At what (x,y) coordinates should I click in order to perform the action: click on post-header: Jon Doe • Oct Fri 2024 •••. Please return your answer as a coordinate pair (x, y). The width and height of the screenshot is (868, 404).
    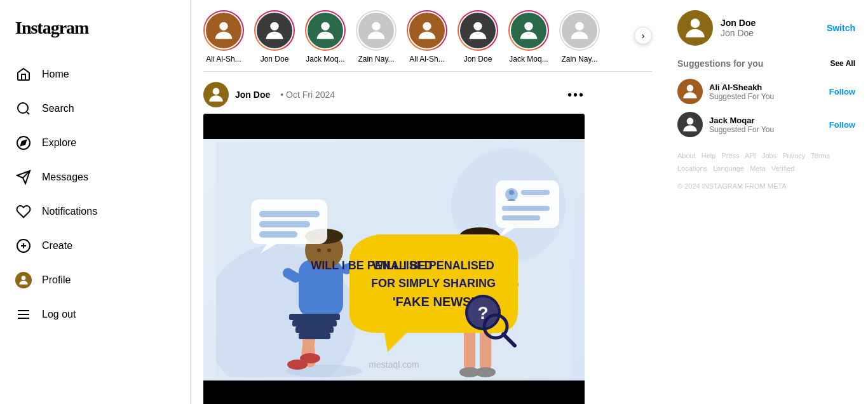
    Looking at the image, I should click on (394, 95).